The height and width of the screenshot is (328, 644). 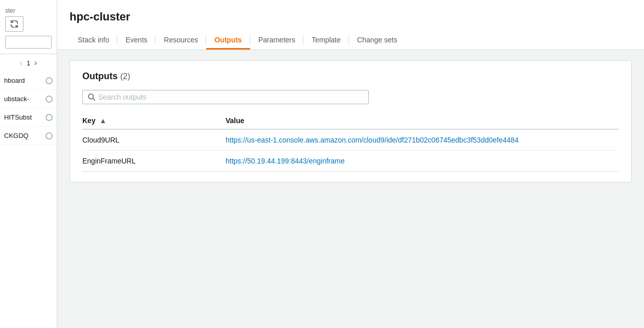 What do you see at coordinates (14, 81) in the screenshot?
I see `sidebar-item-label: hboard` at bounding box center [14, 81].